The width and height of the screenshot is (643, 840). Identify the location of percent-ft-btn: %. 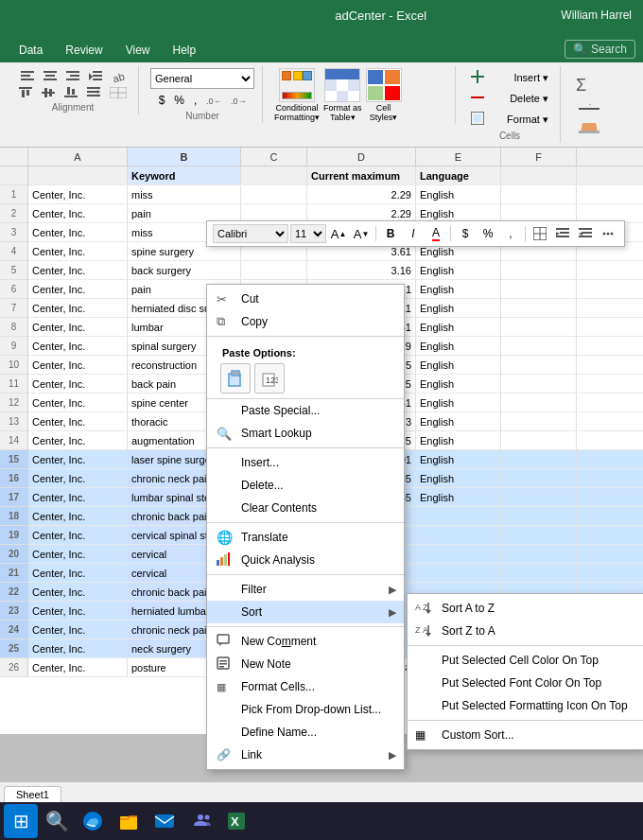
(488, 234).